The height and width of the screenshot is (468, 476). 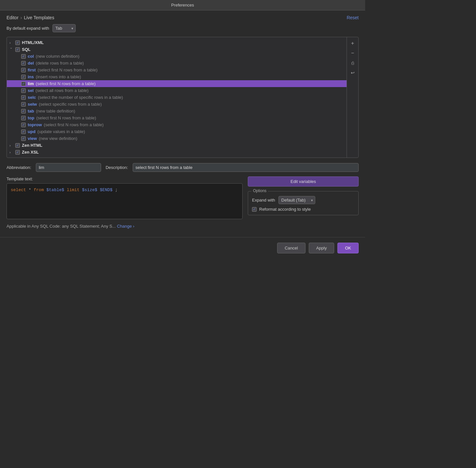 What do you see at coordinates (23, 98) in the screenshot?
I see `checkbox-selc` at bounding box center [23, 98].